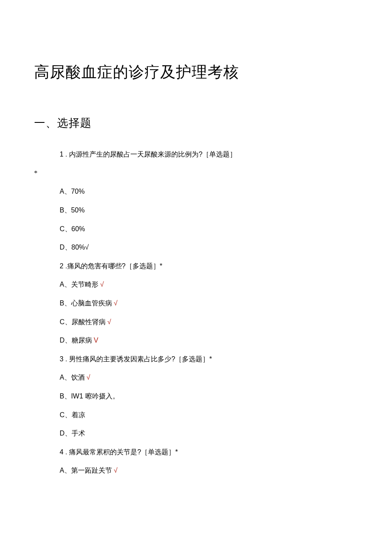 The width and height of the screenshot is (392, 555). I want to click on q2-option-d: D、糖尿病 V, so click(209, 340).